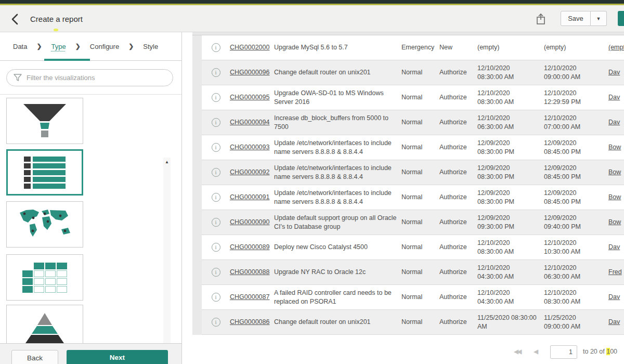  What do you see at coordinates (252, 248) in the screenshot?
I see `change-number-link: CHG0000089` at bounding box center [252, 248].